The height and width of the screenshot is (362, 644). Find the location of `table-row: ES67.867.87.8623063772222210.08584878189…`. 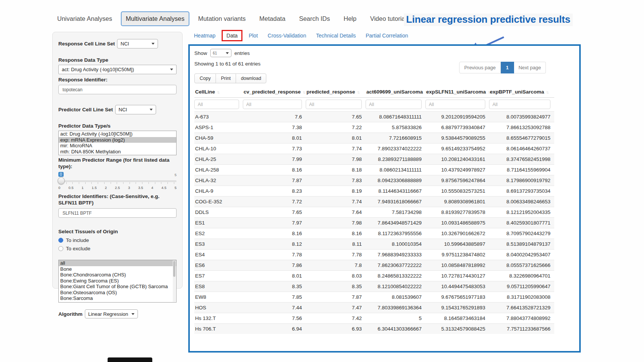

table-row: ES67.867.87.8623063772222210.08584878189… is located at coordinates (374, 265).